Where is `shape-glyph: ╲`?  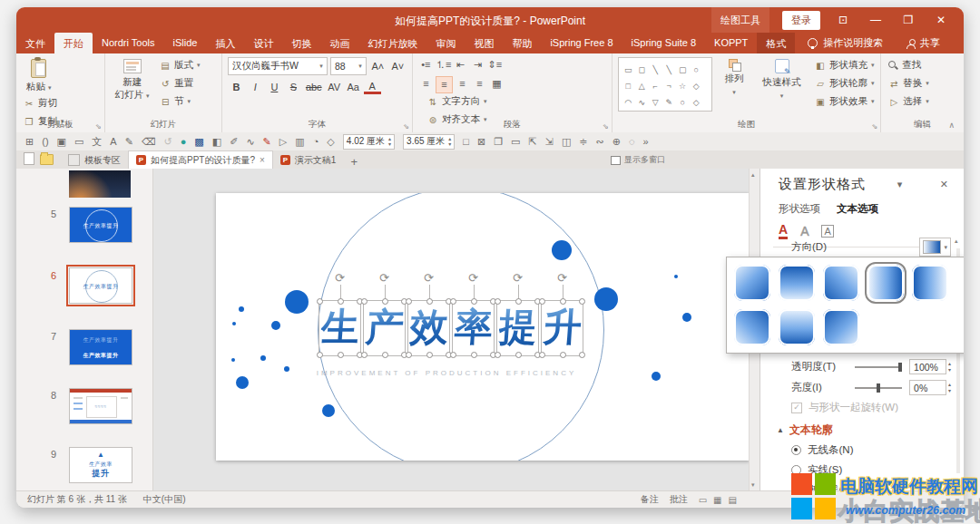
shape-glyph: ╲ is located at coordinates (670, 70).